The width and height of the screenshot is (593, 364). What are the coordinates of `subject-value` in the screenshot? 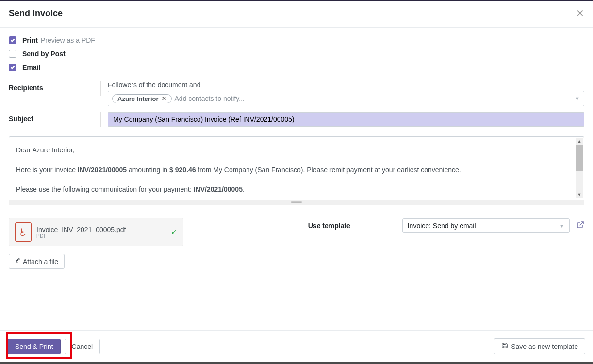 It's located at (346, 119).